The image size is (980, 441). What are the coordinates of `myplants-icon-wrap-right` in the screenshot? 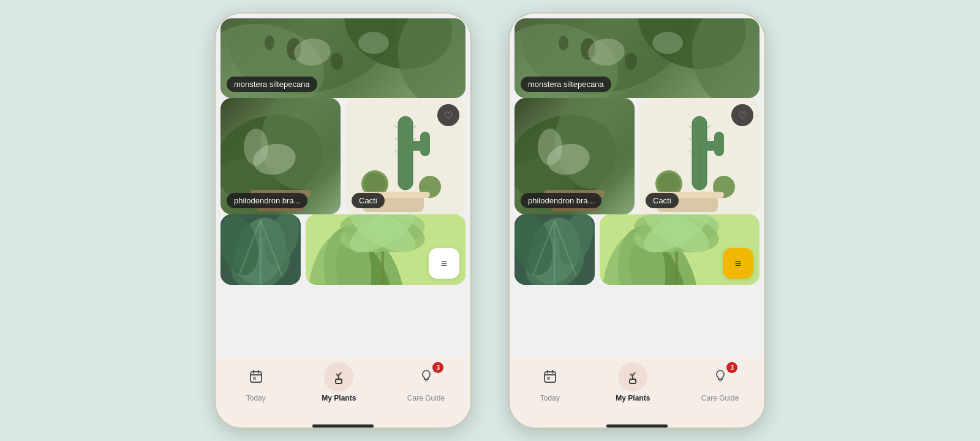 It's located at (633, 377).